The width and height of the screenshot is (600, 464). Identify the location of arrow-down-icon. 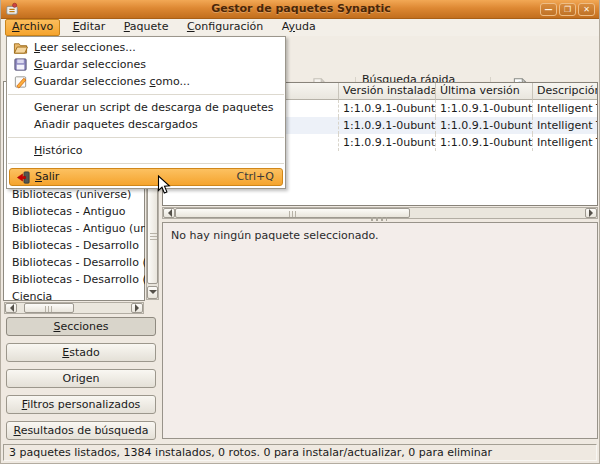
(153, 294).